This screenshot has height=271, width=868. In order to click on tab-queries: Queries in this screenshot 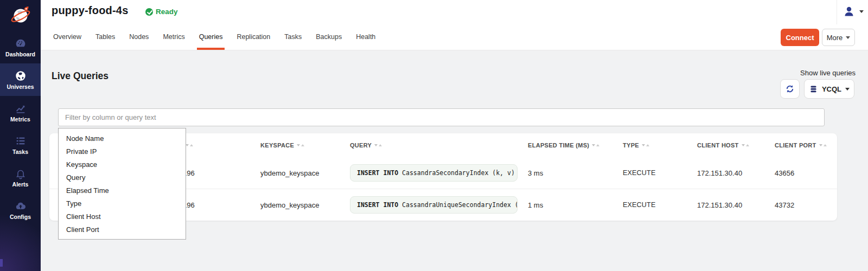, I will do `click(211, 37)`.